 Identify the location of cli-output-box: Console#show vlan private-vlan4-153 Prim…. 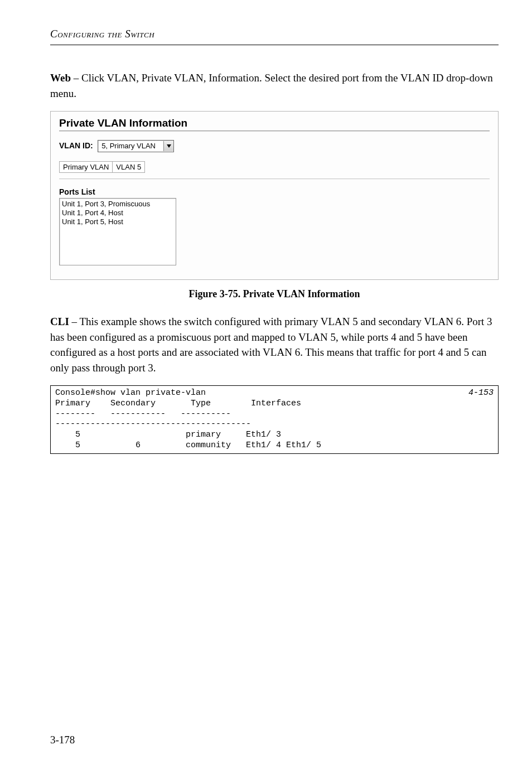
(274, 419).